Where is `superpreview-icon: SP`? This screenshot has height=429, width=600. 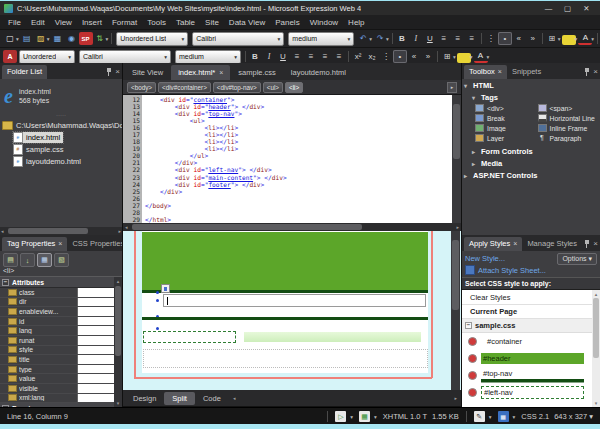 superpreview-icon: SP is located at coordinates (86, 38).